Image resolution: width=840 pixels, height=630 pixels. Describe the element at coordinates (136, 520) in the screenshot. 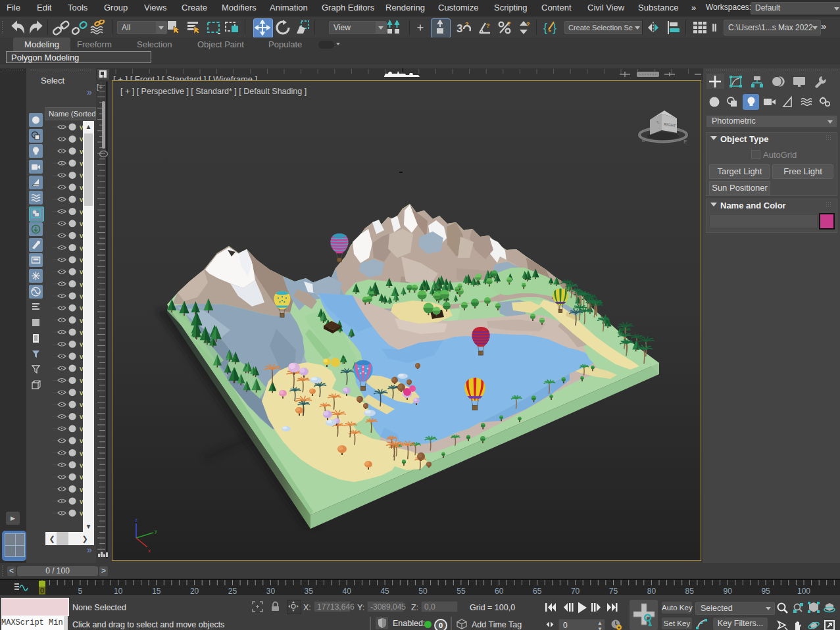

I see `svg-text: z` at that location.